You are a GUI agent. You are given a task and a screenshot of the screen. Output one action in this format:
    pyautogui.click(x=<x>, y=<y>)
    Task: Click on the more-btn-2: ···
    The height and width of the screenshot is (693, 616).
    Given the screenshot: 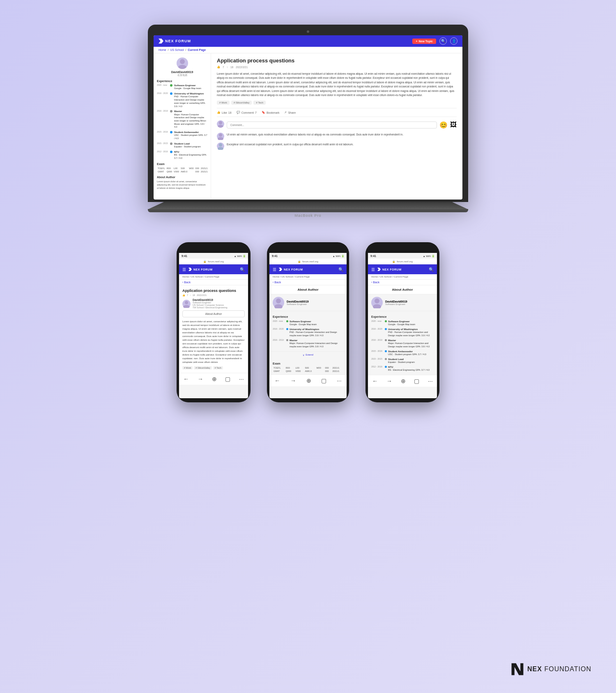 What is the action you would take?
    pyautogui.click(x=339, y=381)
    